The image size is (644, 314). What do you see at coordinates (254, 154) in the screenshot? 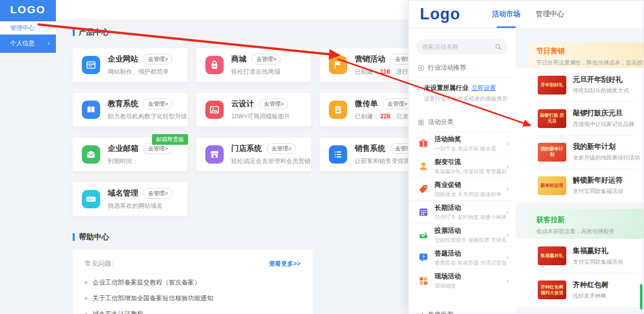
I see `product-card-store-system: 门店系统 去管理> 轻松搞定会员管理和会员营销` at bounding box center [254, 154].